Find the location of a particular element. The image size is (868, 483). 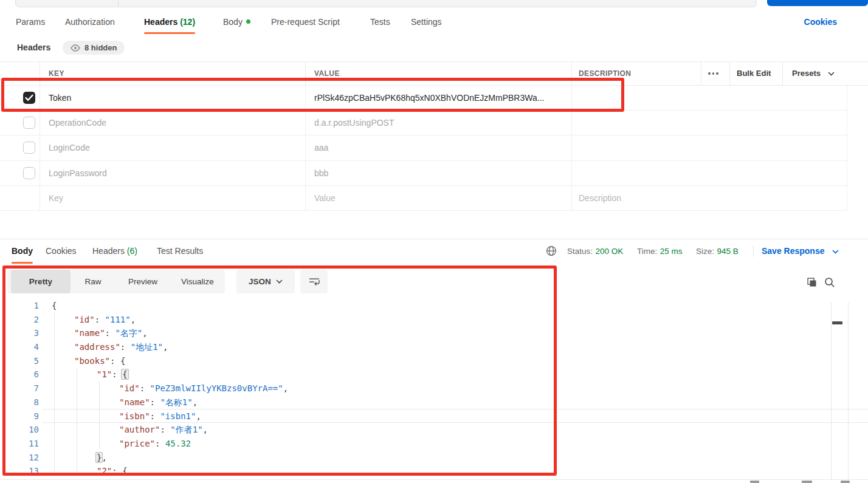

line-number: 10 is located at coordinates (19, 430).